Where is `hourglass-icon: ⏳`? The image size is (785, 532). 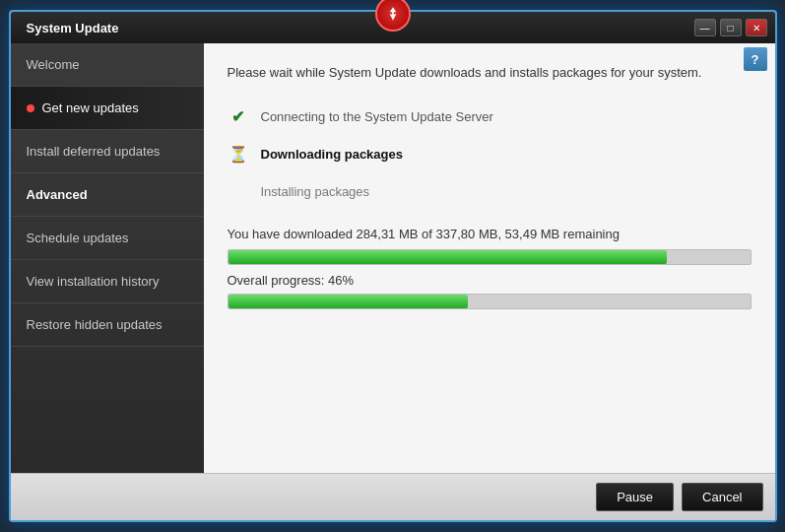 hourglass-icon: ⏳ is located at coordinates (238, 155).